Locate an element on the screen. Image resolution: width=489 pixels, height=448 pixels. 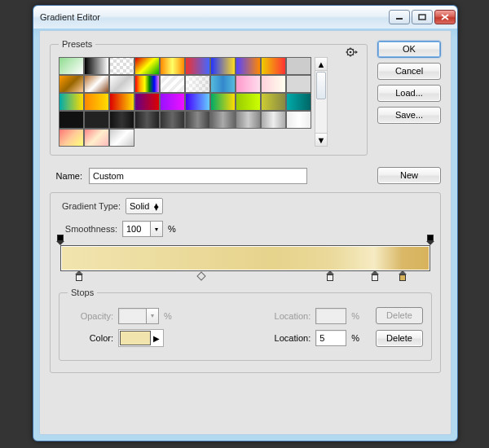
preset-scrollbar: ▲ ▼ is located at coordinates (321, 102).